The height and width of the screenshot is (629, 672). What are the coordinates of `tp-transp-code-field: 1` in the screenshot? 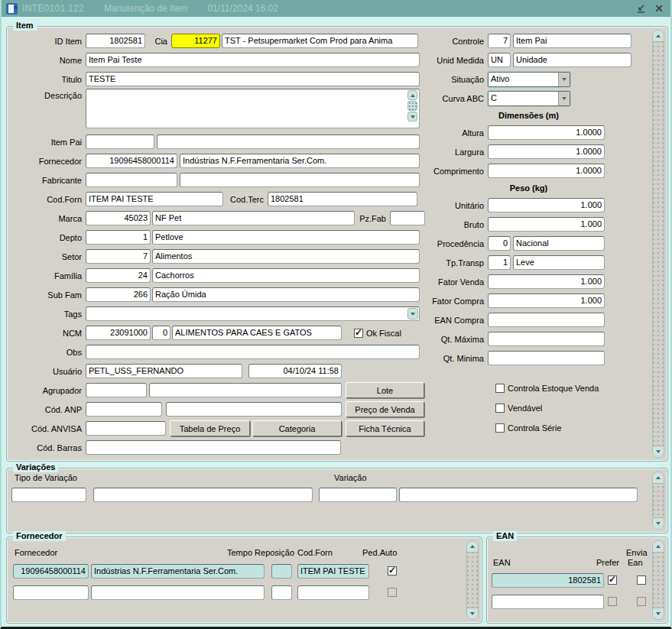 It's located at (499, 263).